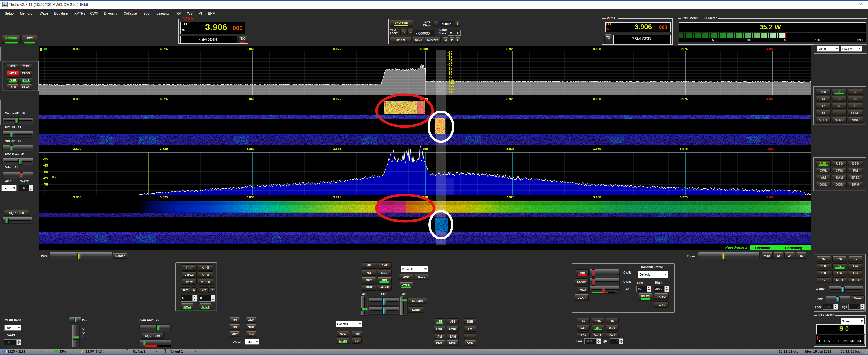 Image resolution: width=868 pixels, height=355 pixels. Describe the element at coordinates (46, 165) in the screenshot. I see `svg-text: -45` at that location.